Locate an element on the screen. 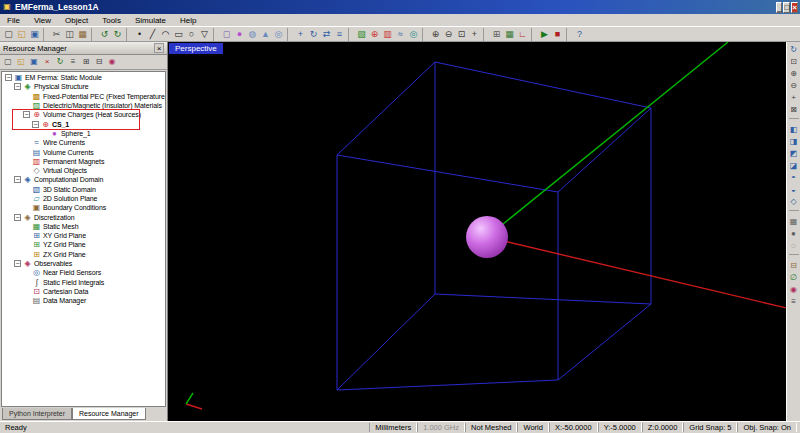  shaded-mode-icon: ● is located at coordinates (794, 234).